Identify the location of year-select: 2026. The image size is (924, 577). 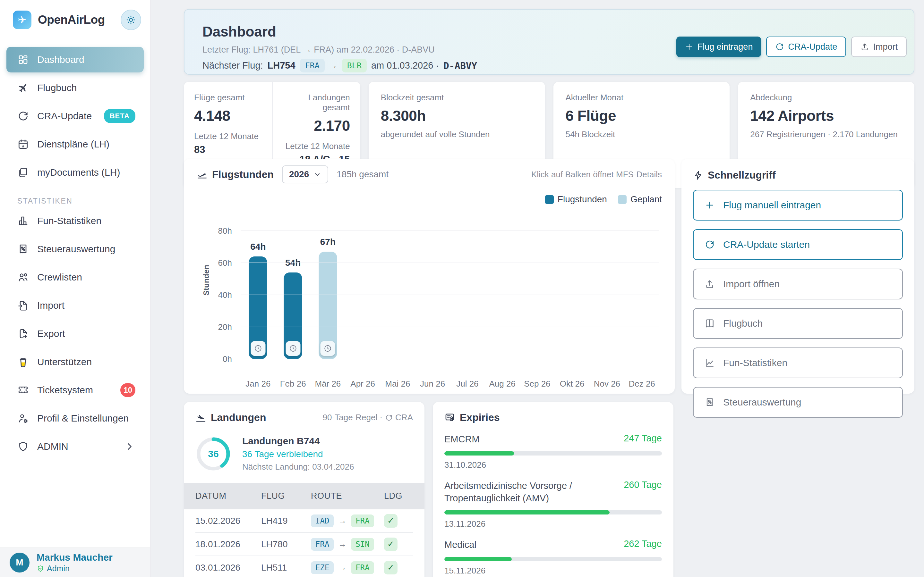
(305, 174).